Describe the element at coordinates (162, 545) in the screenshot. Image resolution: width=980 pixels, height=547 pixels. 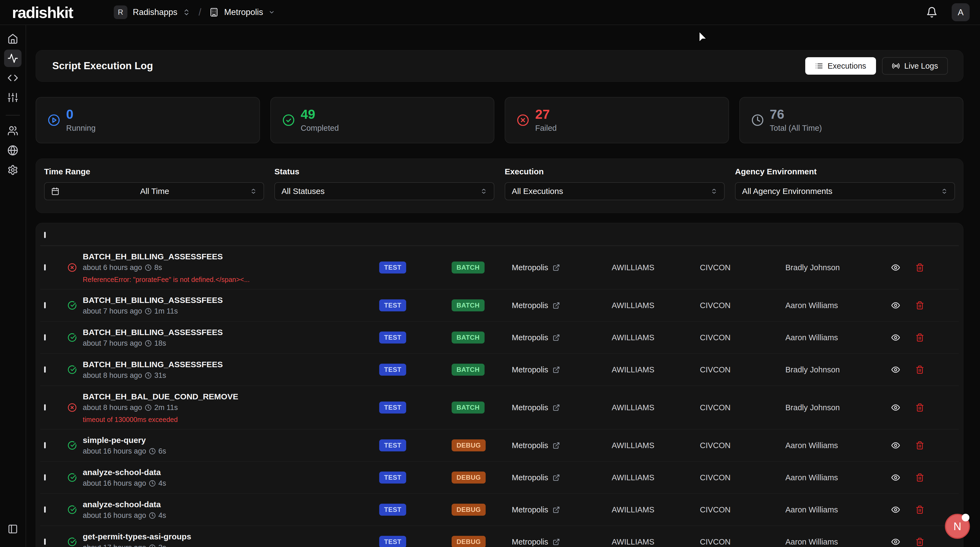
I see `run-duration: 3s` at that location.